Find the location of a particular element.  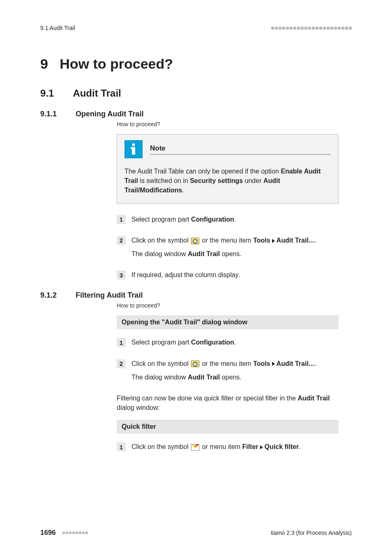

note-text: . is located at coordinates (183, 190).